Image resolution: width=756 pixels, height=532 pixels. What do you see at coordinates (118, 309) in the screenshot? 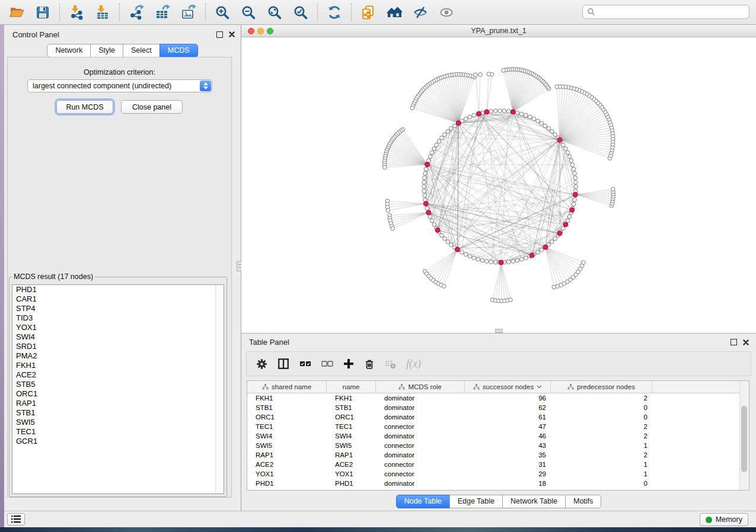
I see `mcds-result-item: STP4` at bounding box center [118, 309].